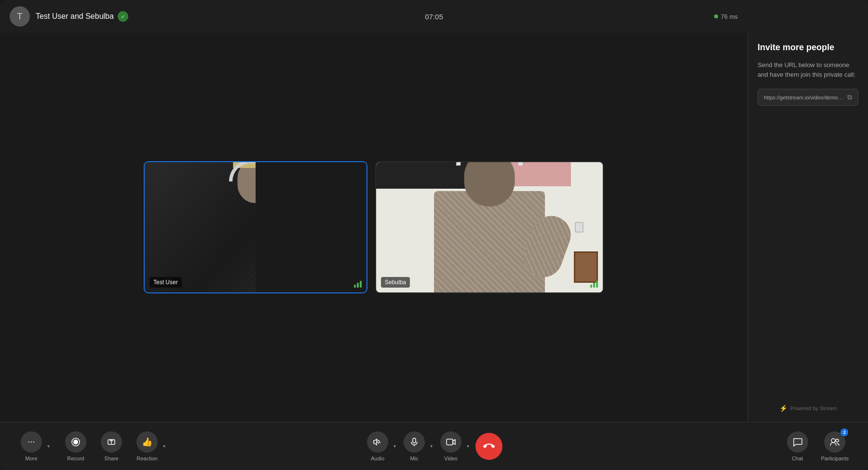 The width and height of the screenshot is (868, 470). Describe the element at coordinates (151, 446) in the screenshot. I see `reaction-control-wrapper: 👍 Reaction ▾` at that location.